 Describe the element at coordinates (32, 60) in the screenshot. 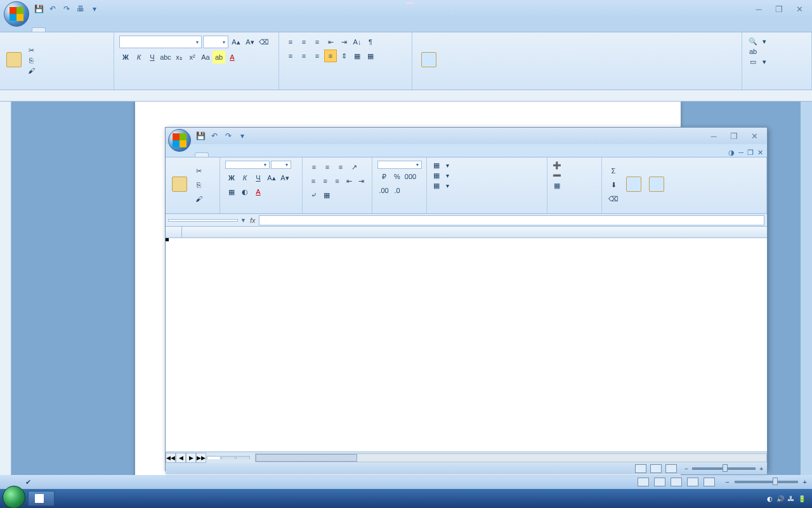

I see `copy-button: ⎘` at that location.